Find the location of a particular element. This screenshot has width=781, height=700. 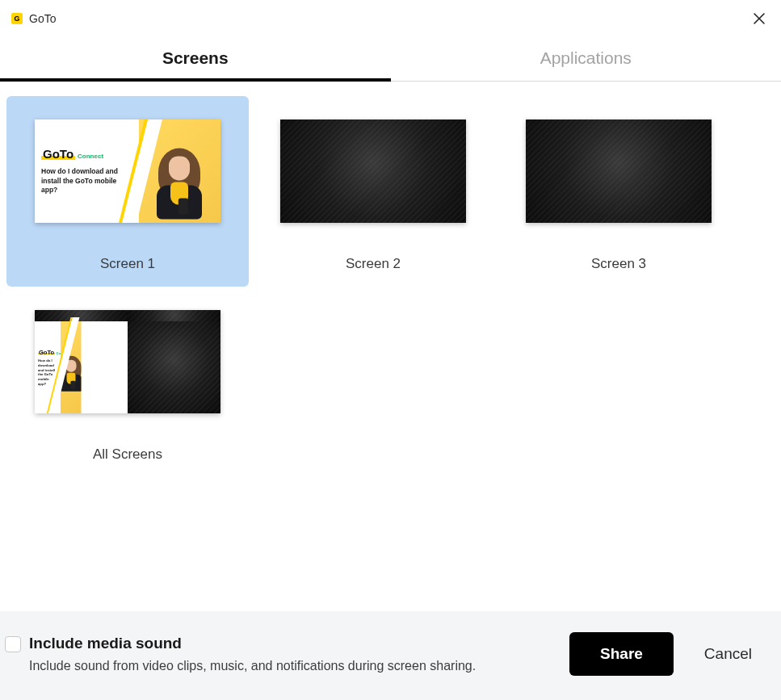

goto-logo-sub: Connect is located at coordinates (90, 157).